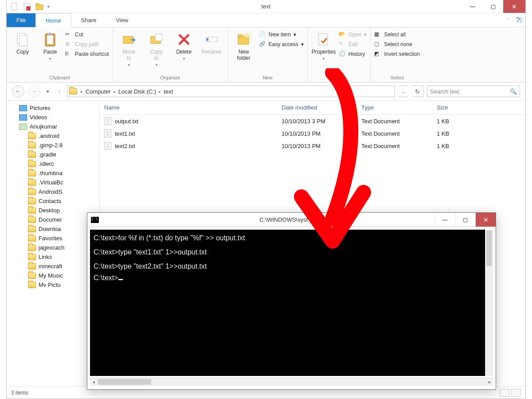  Describe the element at coordinates (53, 20) in the screenshot. I see `tab-home: Home` at that location.